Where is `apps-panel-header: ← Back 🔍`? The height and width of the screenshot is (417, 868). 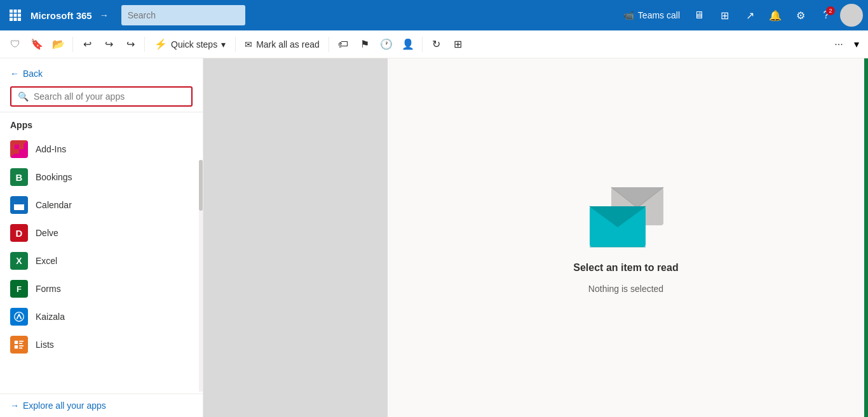
apps-panel-header: ← Back 🔍 is located at coordinates (102, 85).